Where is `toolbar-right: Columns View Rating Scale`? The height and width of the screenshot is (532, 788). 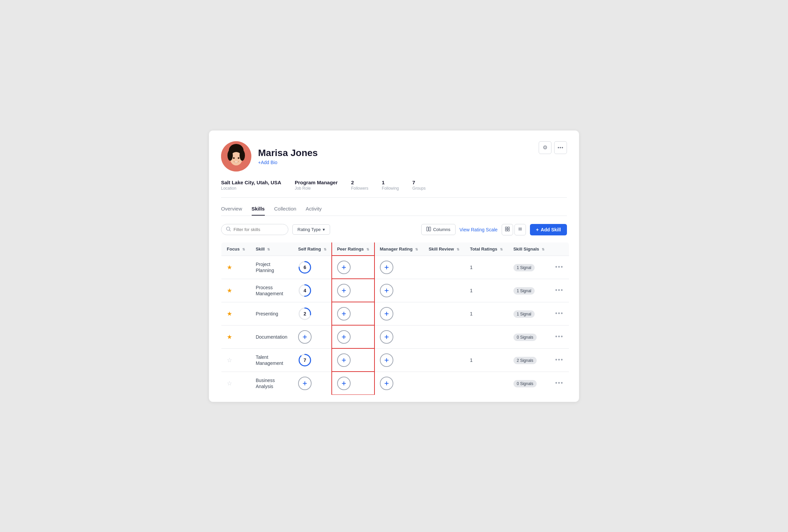
toolbar-right: Columns View Rating Scale is located at coordinates (494, 230).